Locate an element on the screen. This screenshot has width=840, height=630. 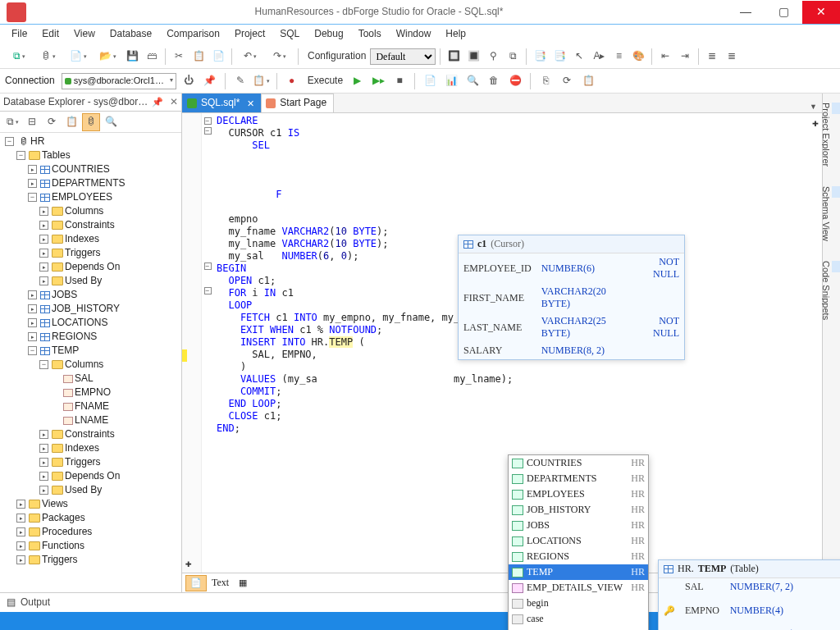
fold-column: − − − − is located at coordinates (208, 343).